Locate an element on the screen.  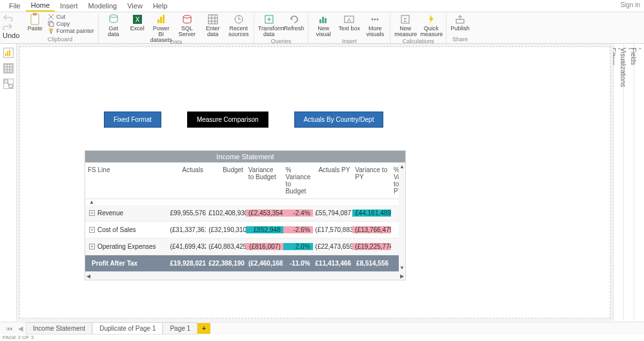
recent-icon is located at coordinates (239, 19).